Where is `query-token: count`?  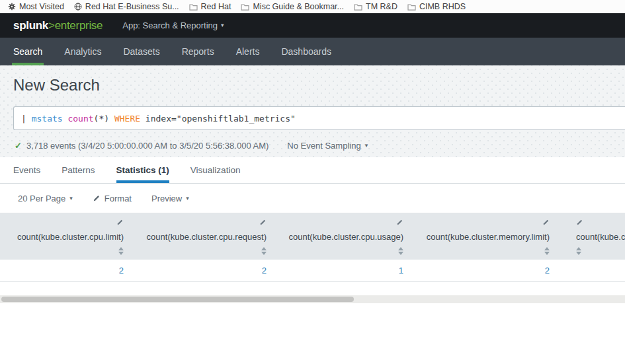
query-token: count is located at coordinates (81, 119).